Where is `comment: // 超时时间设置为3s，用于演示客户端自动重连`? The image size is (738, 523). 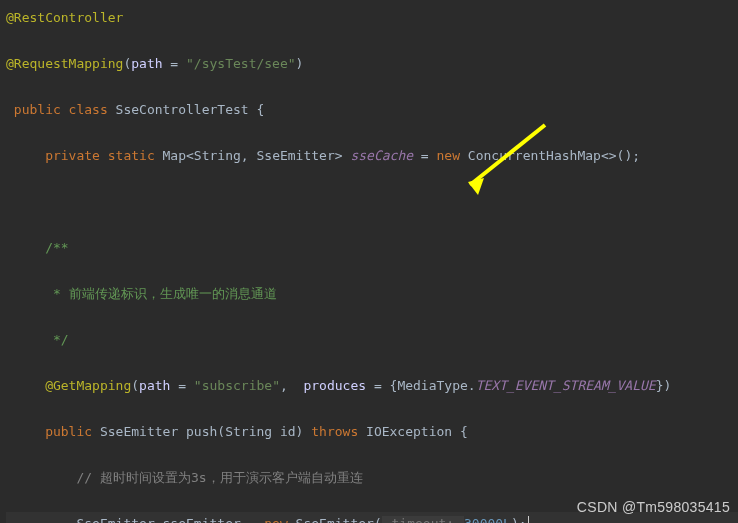 comment: // 超时时间设置为3s，用于演示客户端自动重连 is located at coordinates (219, 478).